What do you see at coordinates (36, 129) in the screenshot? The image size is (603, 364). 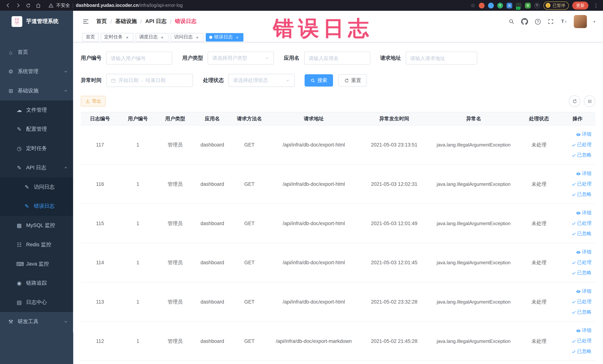 I see `sidebar-item-config-management: ✎ 配置管理` at bounding box center [36, 129].